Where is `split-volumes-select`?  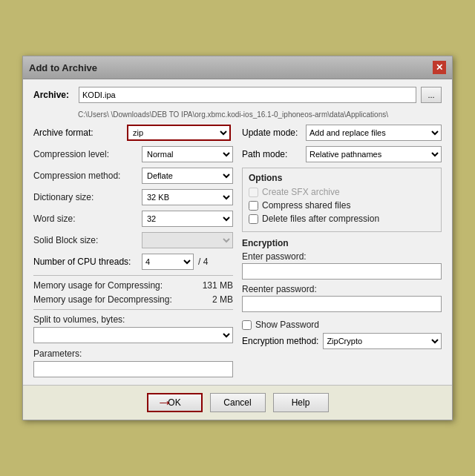
split-volumes-select is located at coordinates (134, 335).